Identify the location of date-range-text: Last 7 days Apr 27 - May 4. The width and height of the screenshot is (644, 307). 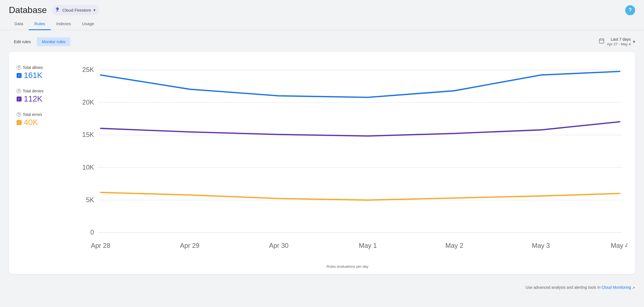
(619, 41).